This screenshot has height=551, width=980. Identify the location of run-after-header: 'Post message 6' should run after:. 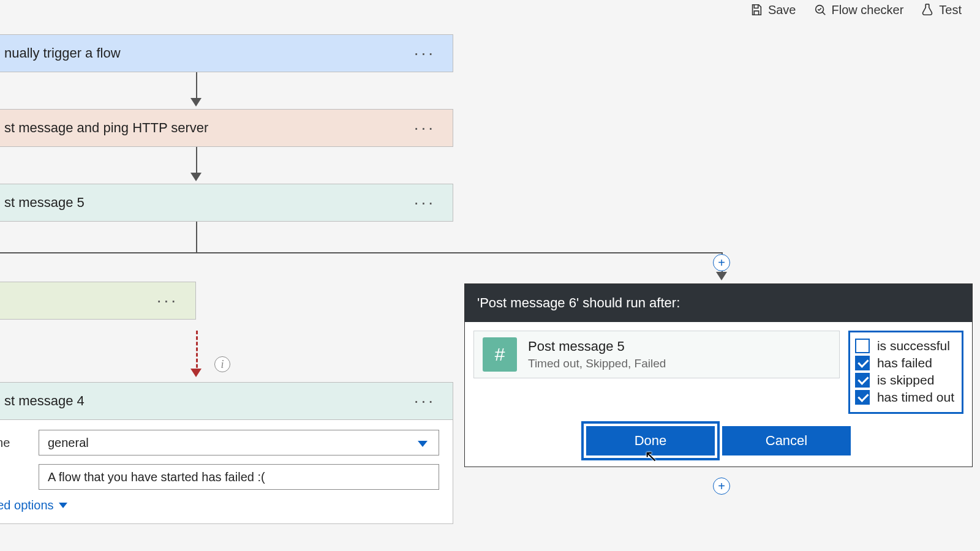
(718, 303).